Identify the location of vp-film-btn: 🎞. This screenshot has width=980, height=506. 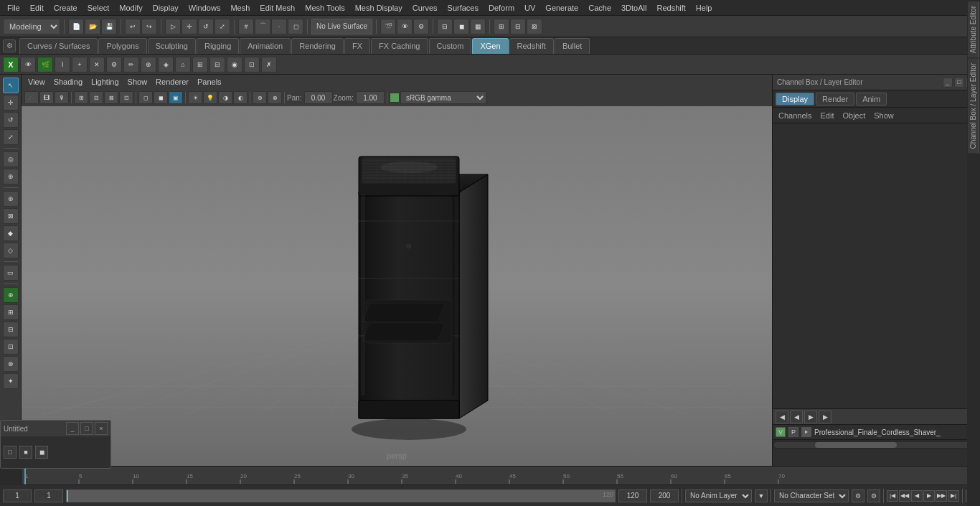
(47, 98).